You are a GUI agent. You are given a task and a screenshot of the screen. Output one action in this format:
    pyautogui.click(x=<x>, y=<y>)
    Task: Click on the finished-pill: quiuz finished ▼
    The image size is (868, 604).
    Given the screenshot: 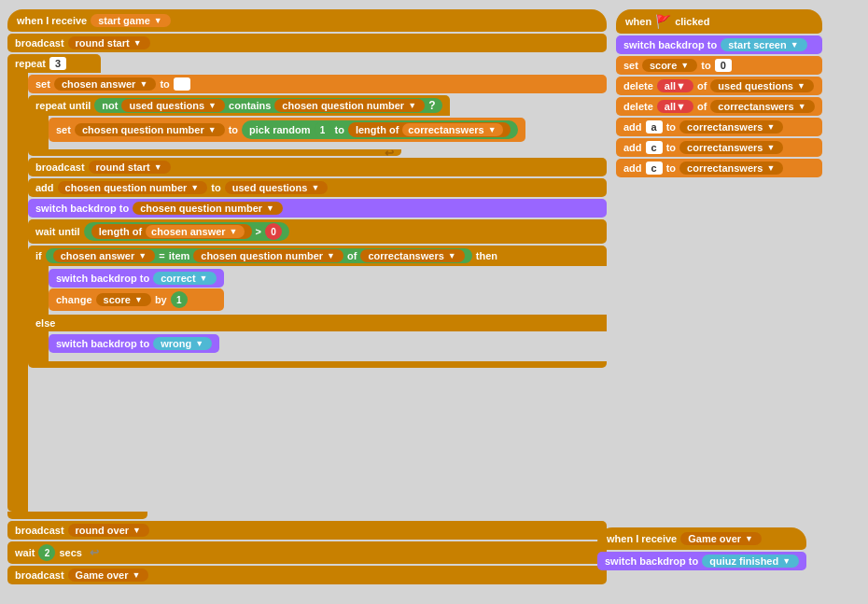 What is the action you would take?
    pyautogui.click(x=750, y=561)
    